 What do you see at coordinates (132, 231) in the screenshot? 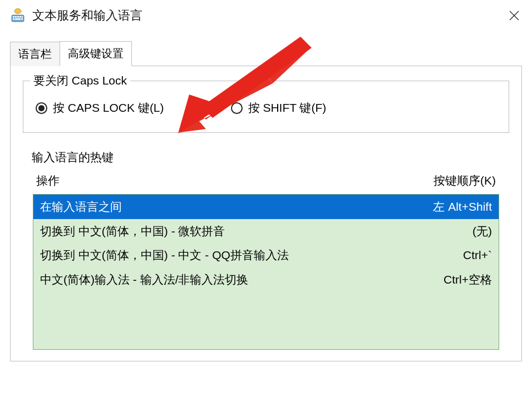
I see `hotkey-action: 切换到 中文(简体，中国) - 微软拼音` at bounding box center [132, 231].